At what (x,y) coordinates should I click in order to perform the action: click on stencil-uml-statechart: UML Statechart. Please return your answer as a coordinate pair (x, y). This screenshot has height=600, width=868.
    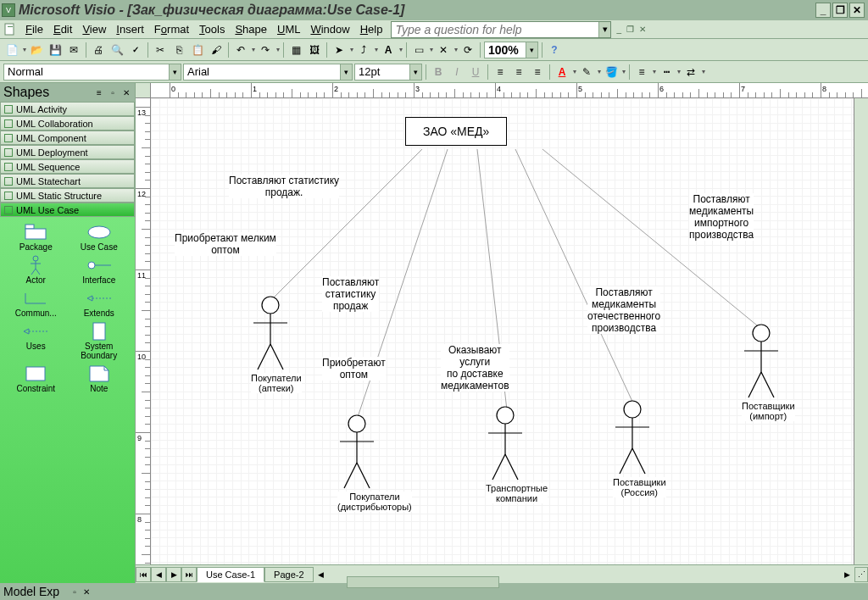
    Looking at the image, I should click on (68, 181).